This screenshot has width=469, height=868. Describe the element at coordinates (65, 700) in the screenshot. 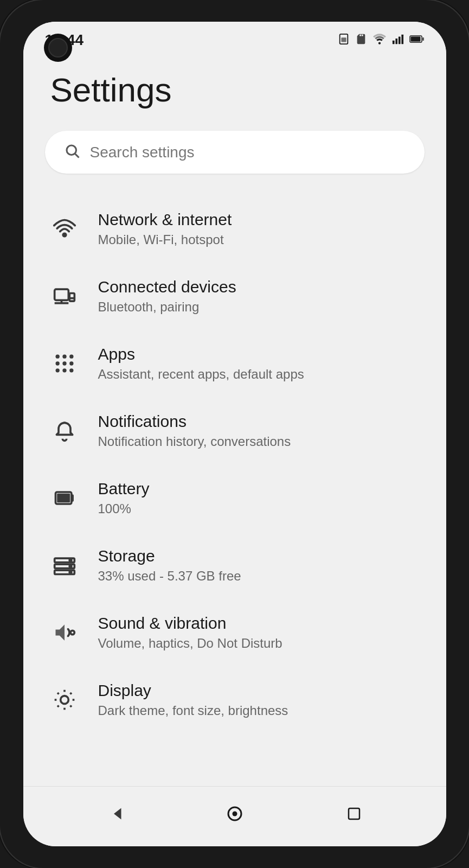

I see `display-icon` at that location.